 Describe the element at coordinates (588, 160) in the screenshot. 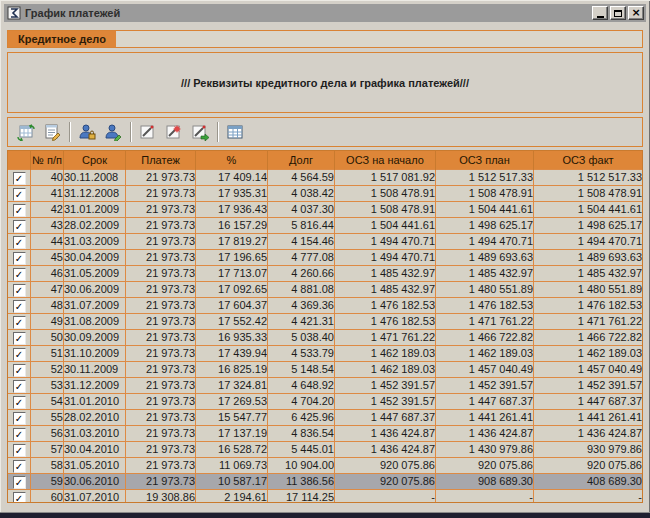

I see `column-header-osz_fact: ОСЗ факт` at that location.